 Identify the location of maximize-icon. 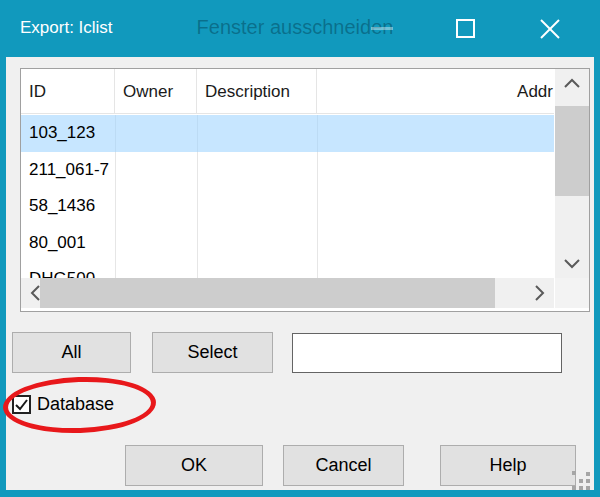
(466, 28).